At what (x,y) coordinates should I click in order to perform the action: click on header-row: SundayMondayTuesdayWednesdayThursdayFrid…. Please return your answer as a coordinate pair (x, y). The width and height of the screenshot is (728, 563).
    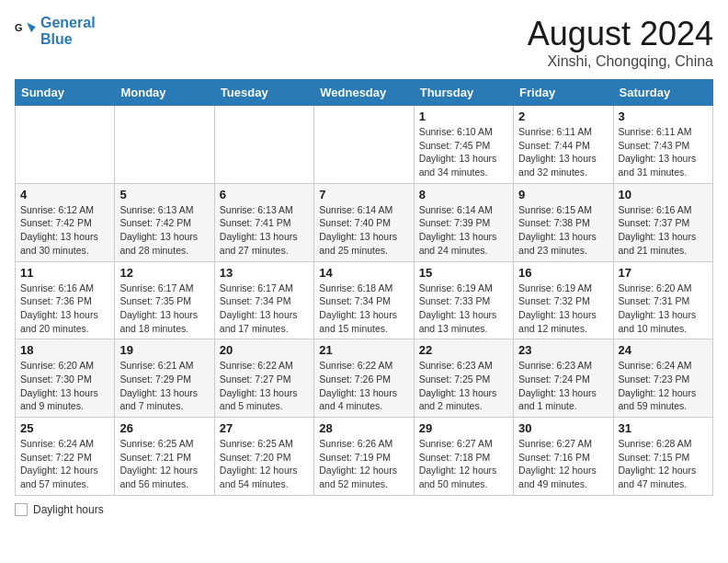
    Looking at the image, I should click on (364, 93).